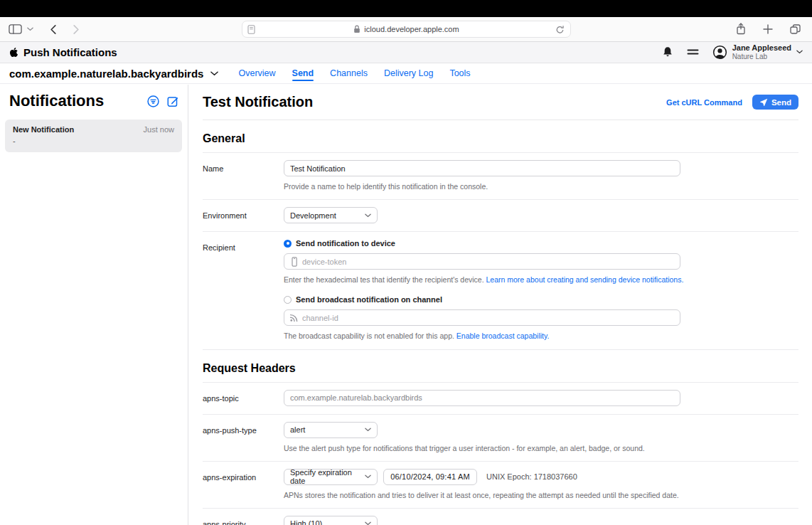  Describe the element at coordinates (14, 53) in the screenshot. I see `apple-logo-icon` at that location.